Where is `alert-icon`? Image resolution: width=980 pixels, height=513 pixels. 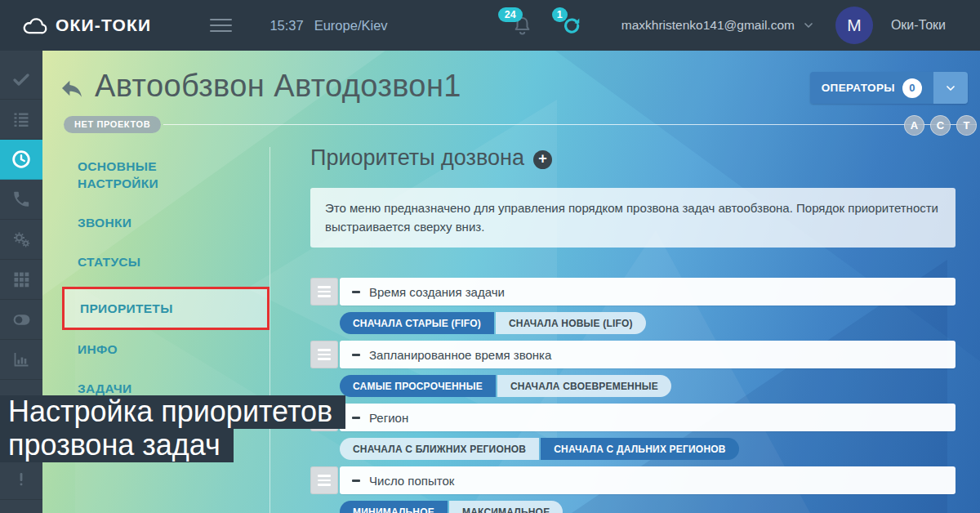
alert-icon is located at coordinates (21, 480).